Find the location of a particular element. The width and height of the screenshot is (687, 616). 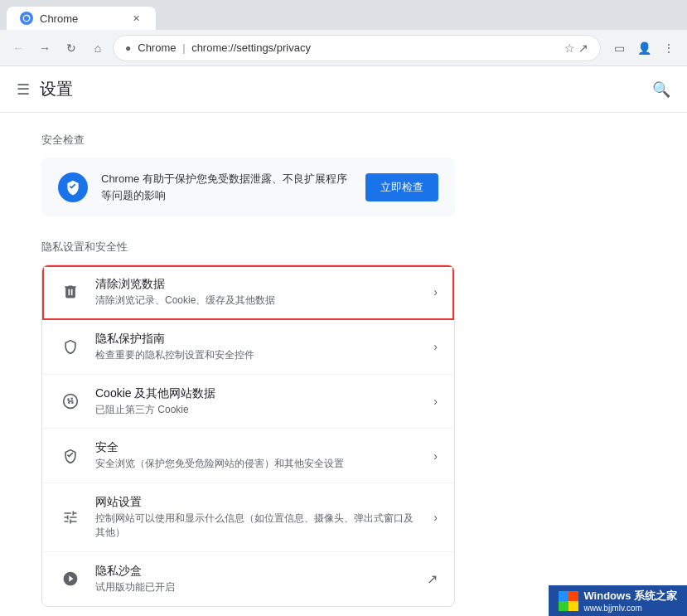

site-settings-desc: 控制网站可以使用和显示什么信息（如位置信息、摄像头、弹出式窗口及其他） is located at coordinates (258, 526).